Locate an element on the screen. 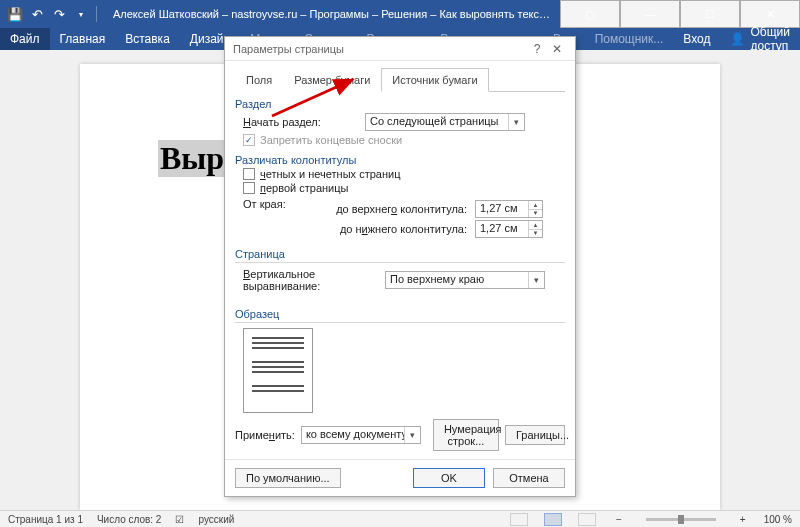 The height and width of the screenshot is (527, 800). odd-even-label: четных и нечетных страниц is located at coordinates (330, 174).